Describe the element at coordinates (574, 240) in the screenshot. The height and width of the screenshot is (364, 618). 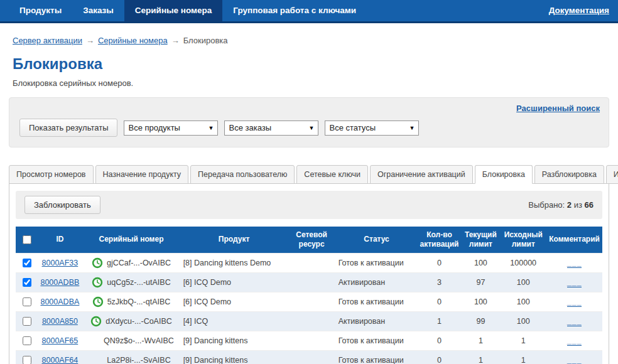
I see `header-comment: Комментарий` at that location.